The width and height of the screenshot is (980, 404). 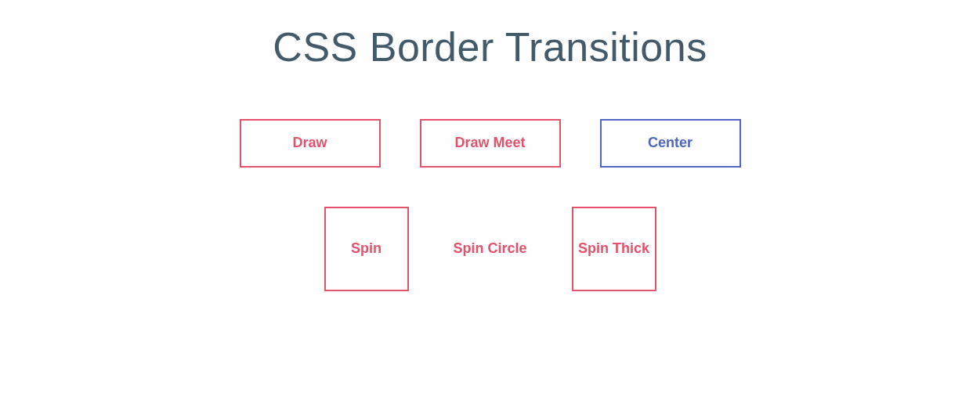 I want to click on draw-meet-button: Draw Meet, so click(x=490, y=143).